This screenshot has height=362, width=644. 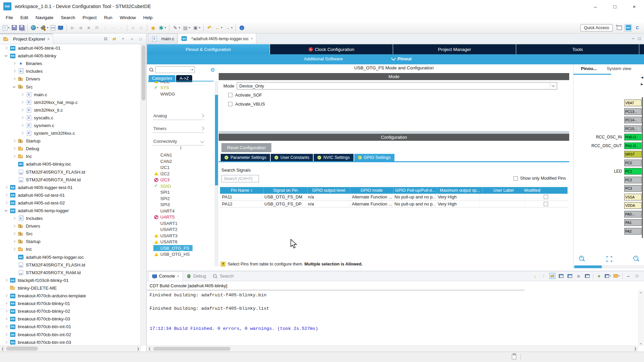 What do you see at coordinates (516, 178) in the screenshot?
I see `show-modified-checkbox` at bounding box center [516, 178].